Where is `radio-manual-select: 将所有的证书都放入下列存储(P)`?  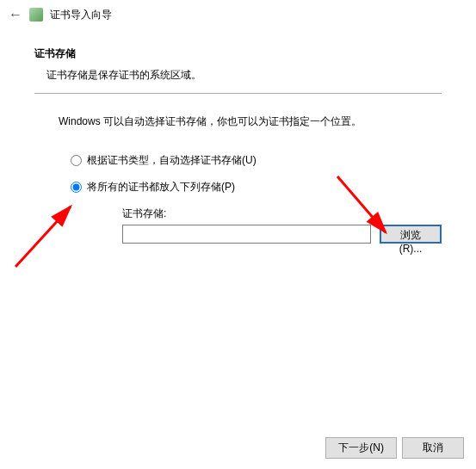
radio-manual-select: 将所有的证书都放入下列存储(P) is located at coordinates (257, 188).